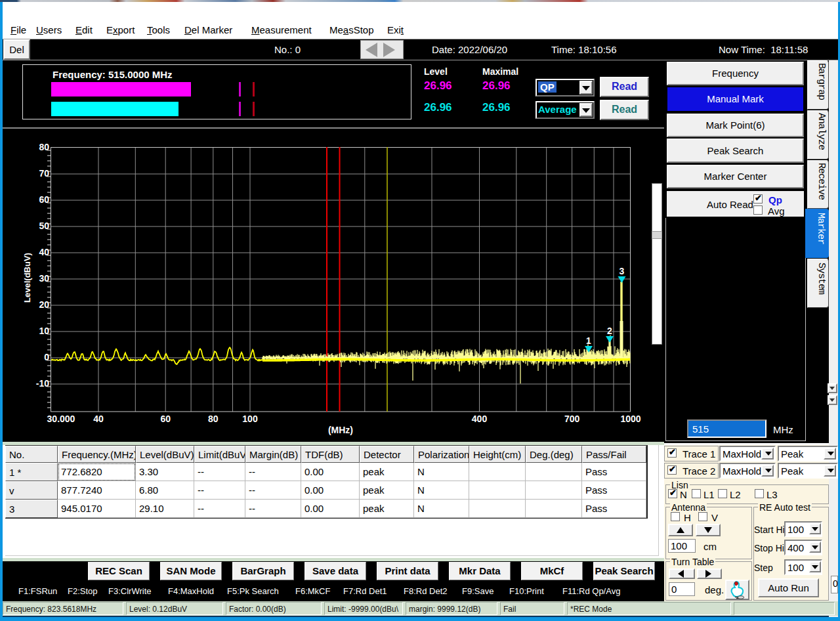 This screenshot has height=621, width=840. I want to click on svg-text: 20, so click(44, 305).